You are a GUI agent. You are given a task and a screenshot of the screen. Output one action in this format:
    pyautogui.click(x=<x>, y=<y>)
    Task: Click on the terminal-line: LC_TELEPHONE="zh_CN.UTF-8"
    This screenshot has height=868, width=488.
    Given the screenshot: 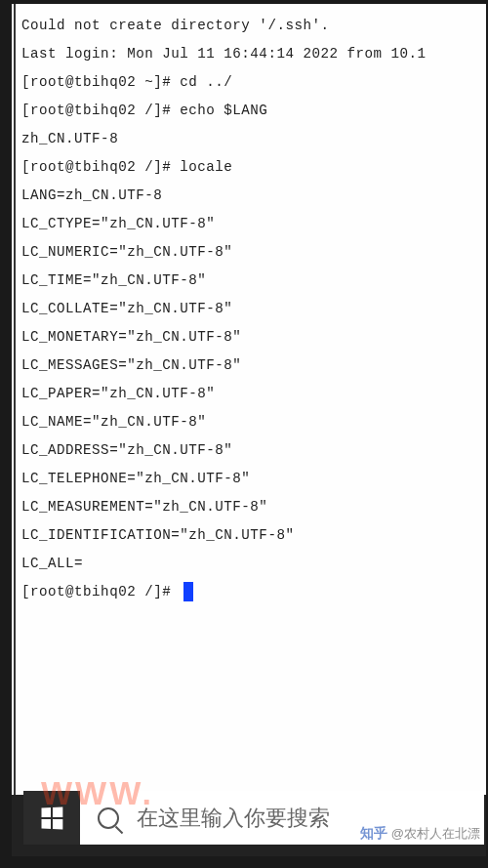 What is the action you would take?
    pyautogui.click(x=251, y=478)
    